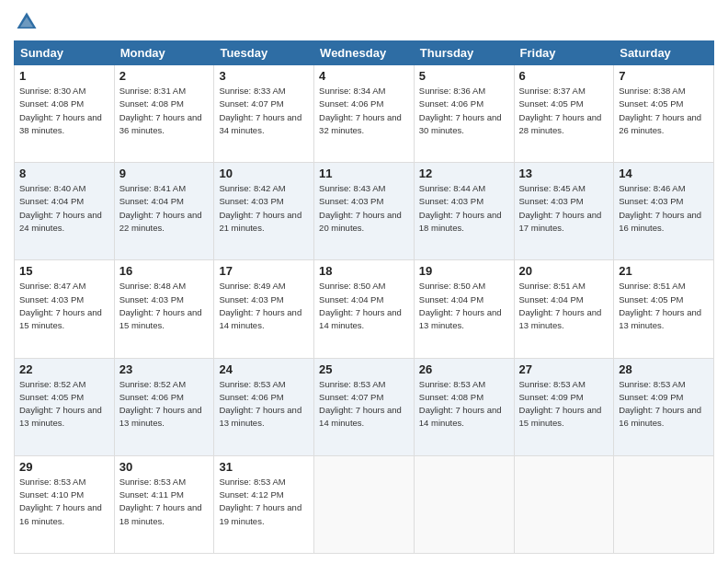 The width and height of the screenshot is (728, 563). I want to click on calendar-cell: 29Sunrise: 8:53 AMSunset: 4:10 PMDayligh…, so click(64, 504).